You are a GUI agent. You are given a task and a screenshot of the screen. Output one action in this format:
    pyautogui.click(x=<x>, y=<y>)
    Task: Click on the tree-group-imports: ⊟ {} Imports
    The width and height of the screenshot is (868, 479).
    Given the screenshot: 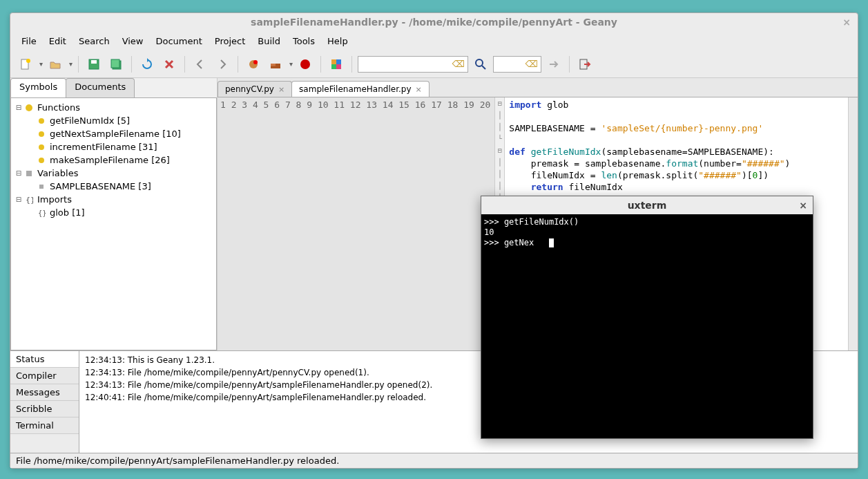 What is the action you would take?
    pyautogui.click(x=113, y=199)
    